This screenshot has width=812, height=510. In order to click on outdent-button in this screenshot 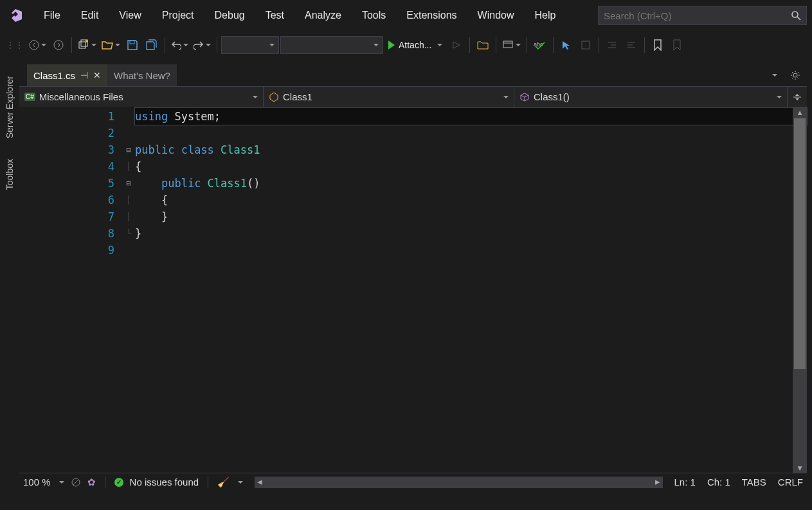, I will do `click(631, 45)`.